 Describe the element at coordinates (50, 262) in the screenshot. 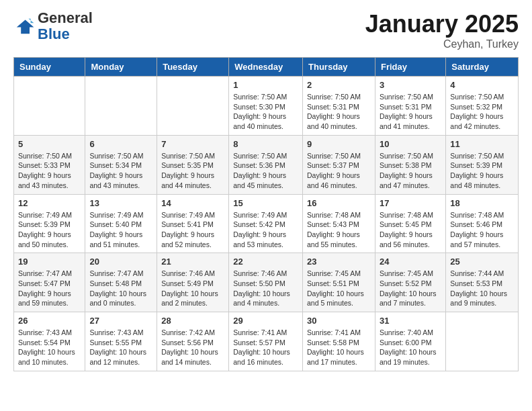

I see `day-number: 19` at that location.